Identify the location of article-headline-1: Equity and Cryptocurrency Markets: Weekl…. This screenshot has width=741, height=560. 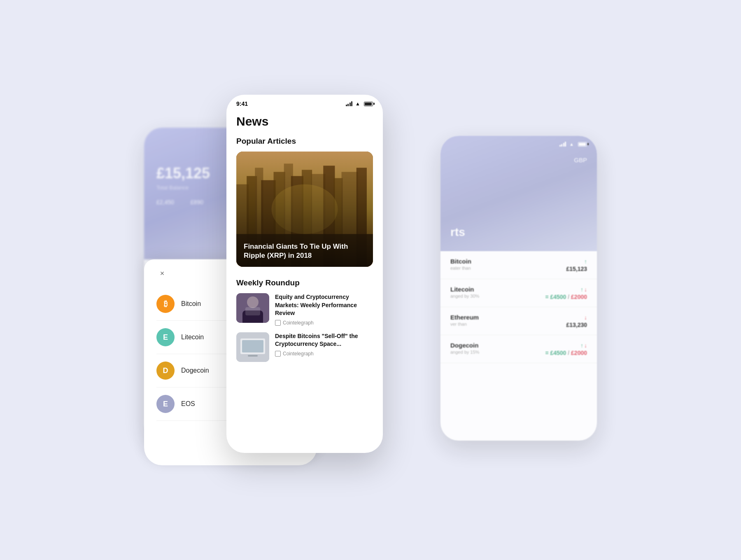
(324, 306).